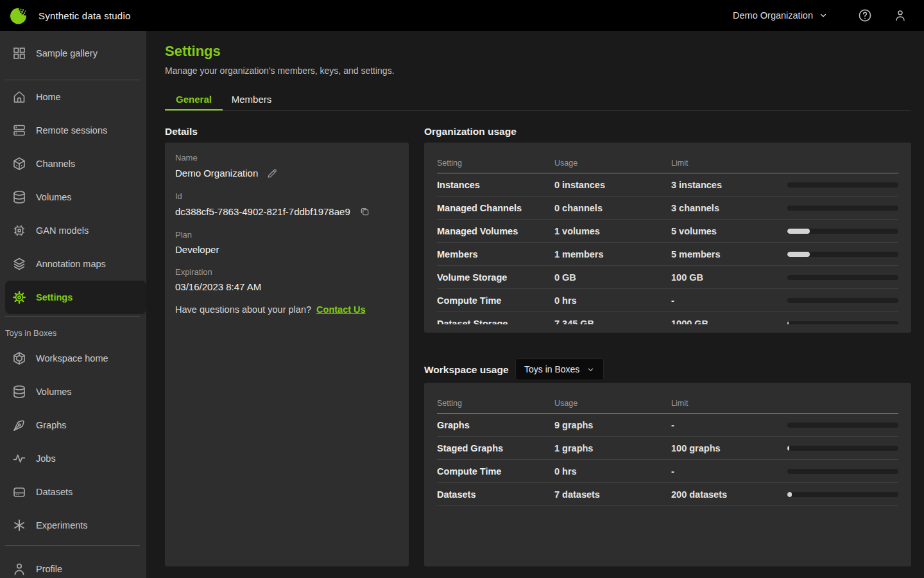 Image resolution: width=924 pixels, height=578 pixels. Describe the element at coordinates (613, 231) in the screenshot. I see `usage-value: 1 volumes` at that location.